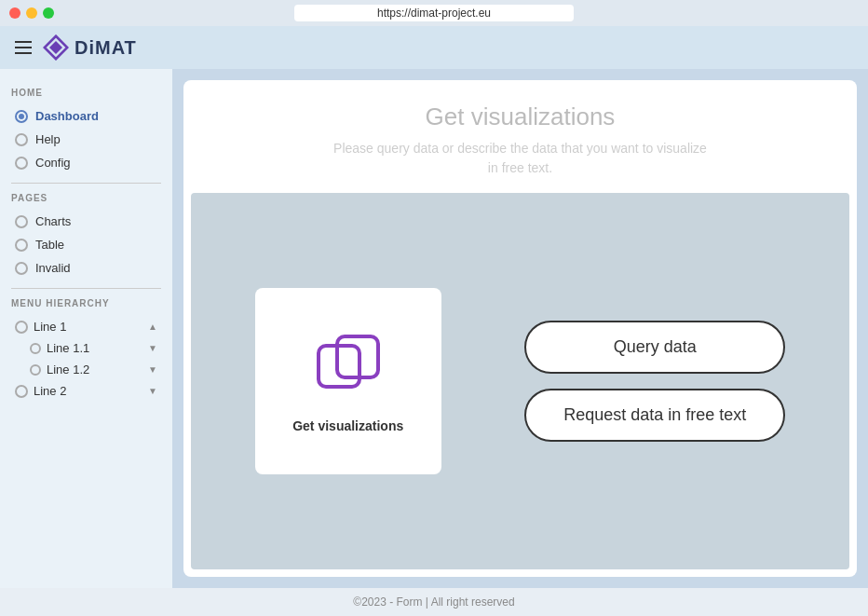 The image size is (868, 616). What do you see at coordinates (520, 117) in the screenshot?
I see `card-title: Get visualizations` at bounding box center [520, 117].